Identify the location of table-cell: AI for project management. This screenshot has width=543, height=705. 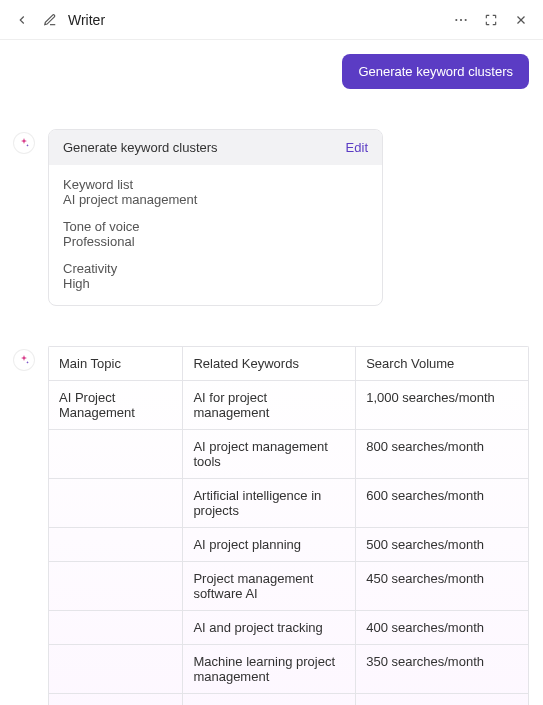
(270, 406).